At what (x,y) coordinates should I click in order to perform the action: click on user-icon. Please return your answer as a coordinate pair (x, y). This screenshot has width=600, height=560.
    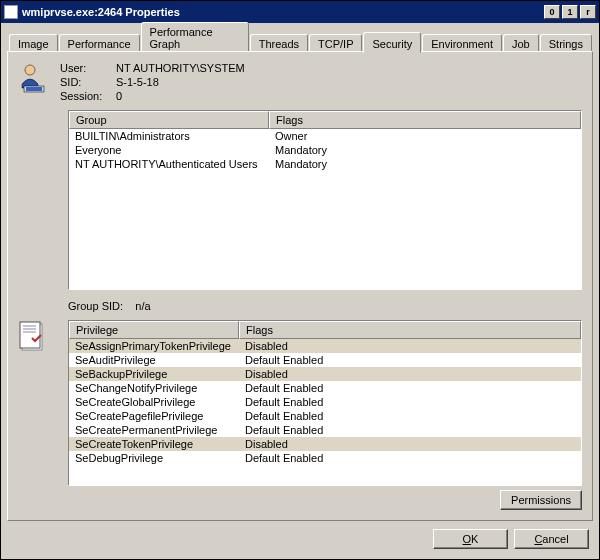
    Looking at the image, I should click on (34, 78).